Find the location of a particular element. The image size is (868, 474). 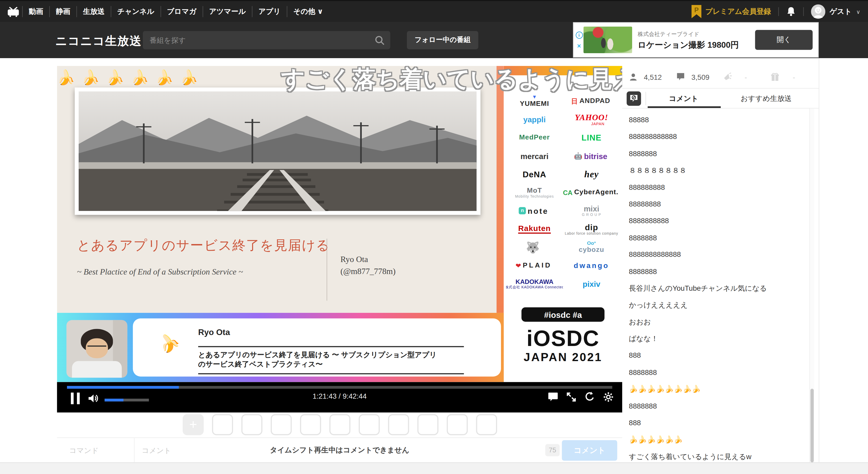

panel-tabs: コメント おすすめ生放送 is located at coordinates (721, 98).